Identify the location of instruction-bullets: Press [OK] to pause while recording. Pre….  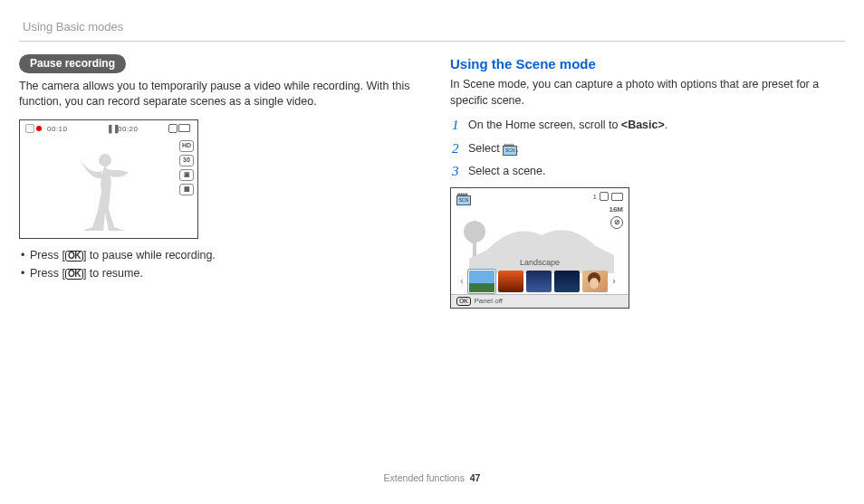
(216, 265).